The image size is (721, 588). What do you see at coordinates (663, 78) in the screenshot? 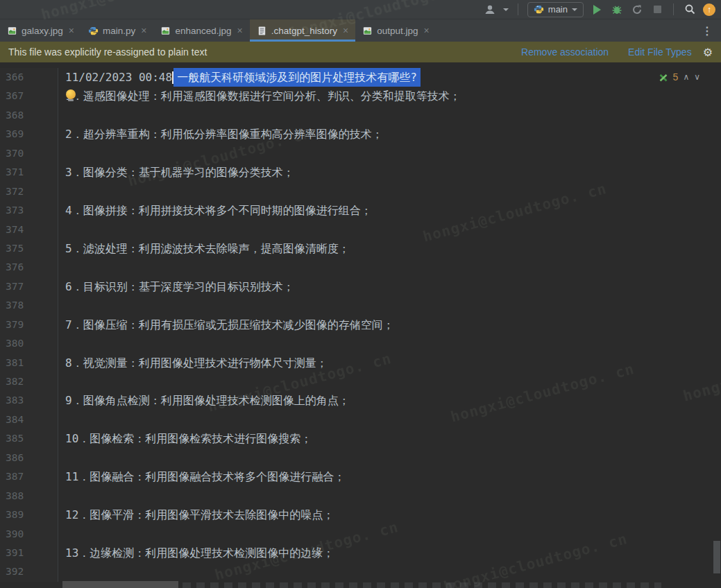
I see `match-check-icon` at bounding box center [663, 78].